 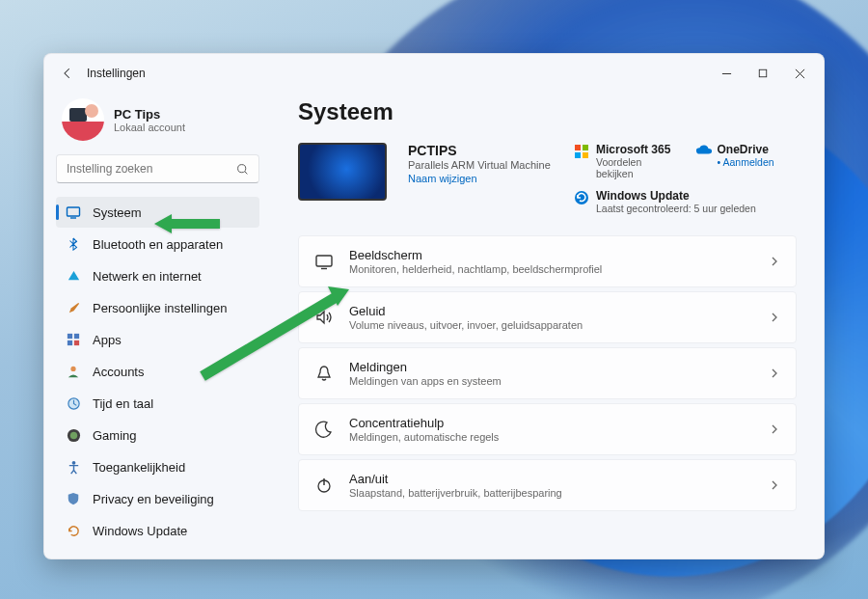 I want to click on setting-title: Geluid, so click(x=552, y=311).